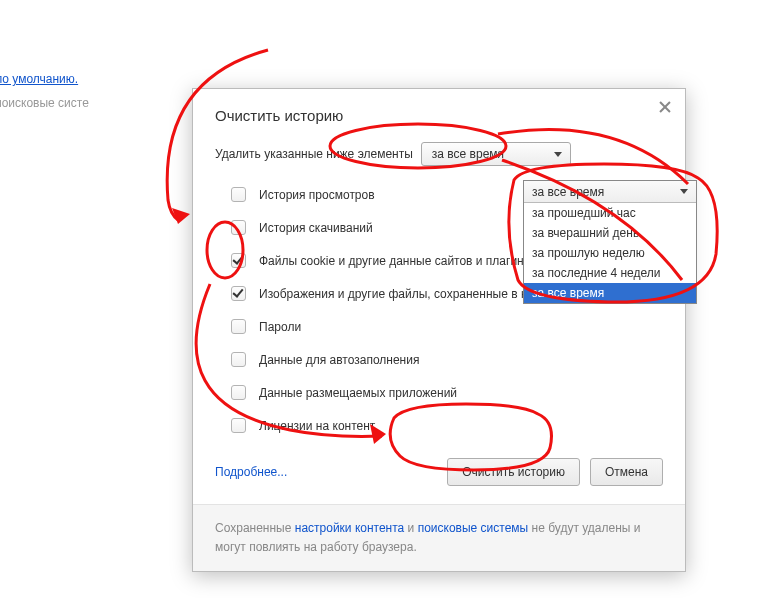  What do you see at coordinates (665, 107) in the screenshot?
I see `close-icon` at bounding box center [665, 107].